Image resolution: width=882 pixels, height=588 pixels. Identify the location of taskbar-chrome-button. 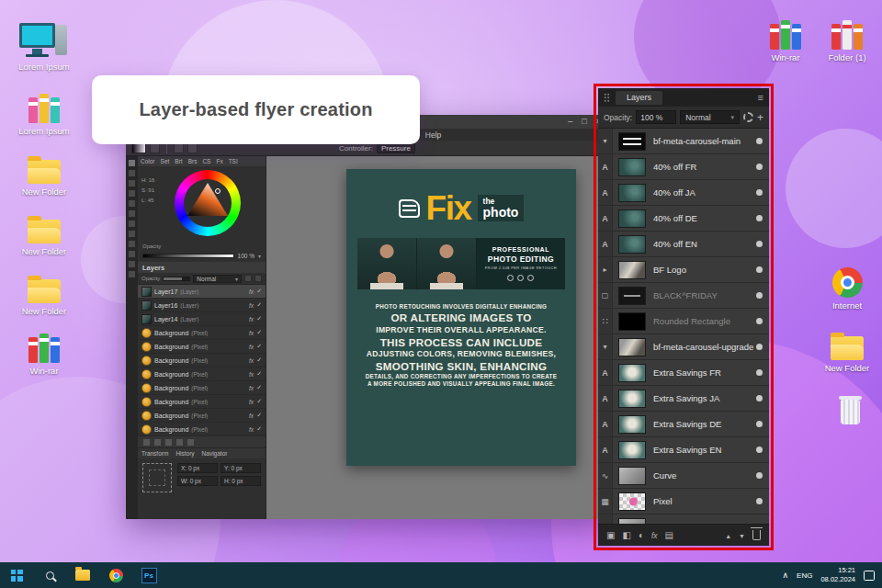
(116, 575).